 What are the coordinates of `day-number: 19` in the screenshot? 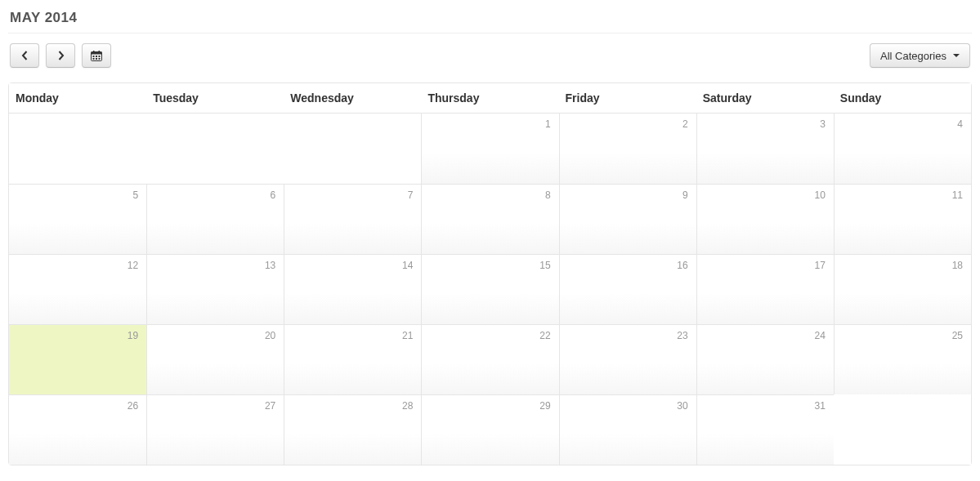 It's located at (132, 336).